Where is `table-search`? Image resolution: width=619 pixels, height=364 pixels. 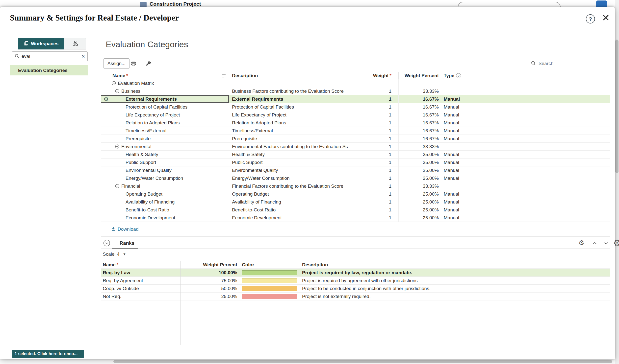
table-search is located at coordinates (569, 64).